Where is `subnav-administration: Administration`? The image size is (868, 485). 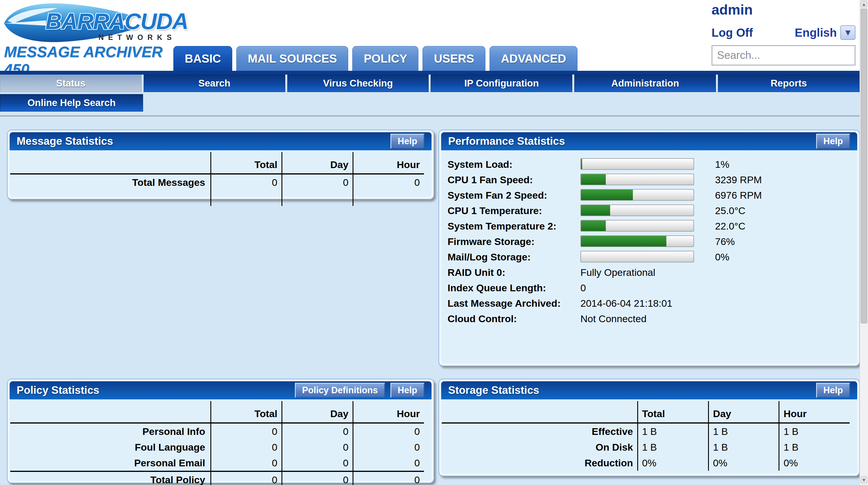
subnav-administration: Administration is located at coordinates (645, 83).